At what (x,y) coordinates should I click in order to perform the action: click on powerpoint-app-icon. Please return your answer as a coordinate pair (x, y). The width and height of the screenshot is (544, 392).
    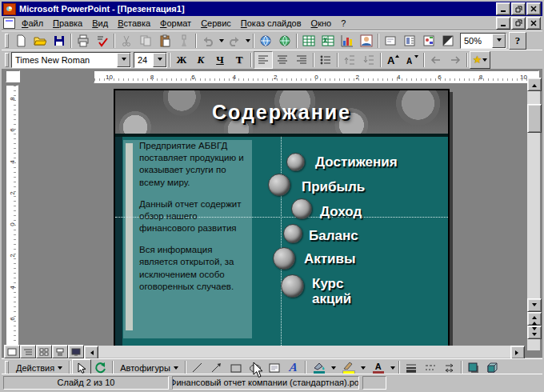
    Looking at the image, I should click on (10, 10).